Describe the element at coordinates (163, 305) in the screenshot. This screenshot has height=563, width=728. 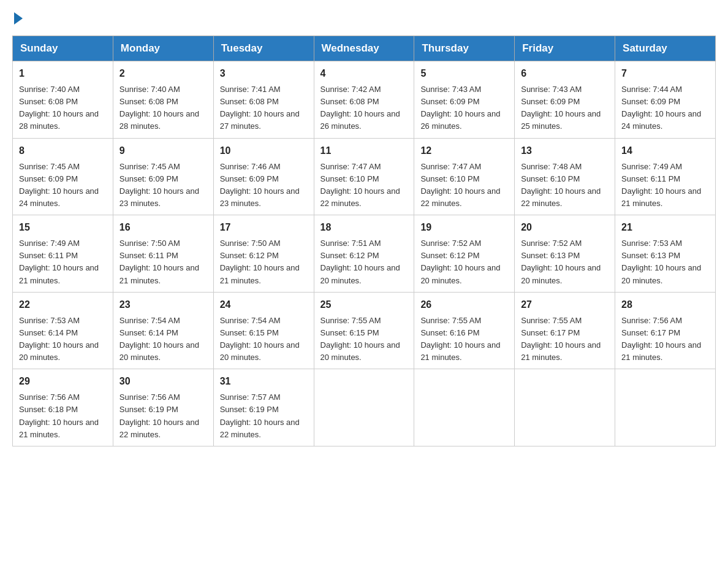
I see `day-number: 23` at that location.